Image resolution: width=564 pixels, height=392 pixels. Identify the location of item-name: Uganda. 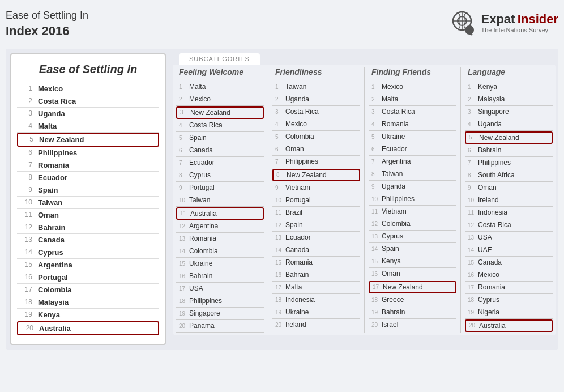
(394, 186).